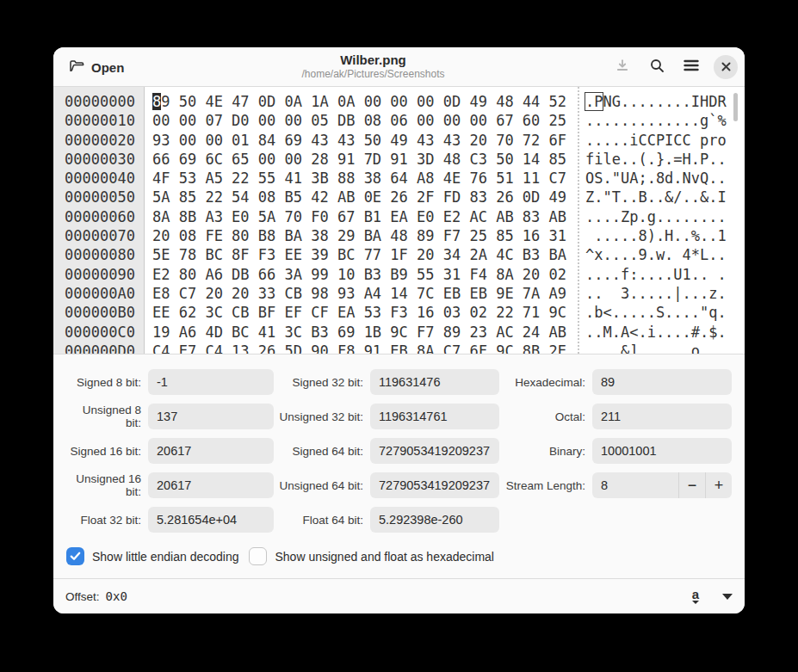 This screenshot has width=798, height=672. I want to click on offset-row: 00000000, so click(104, 102).